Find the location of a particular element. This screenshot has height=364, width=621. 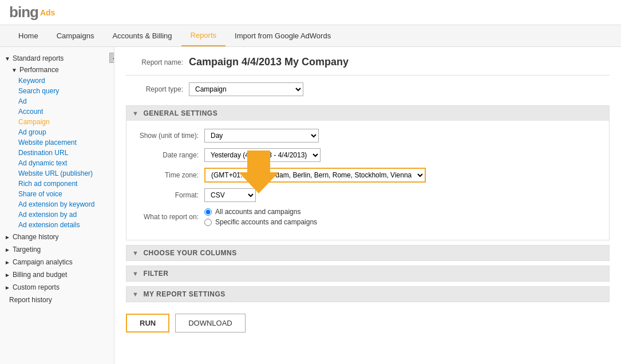

sidebar-change-history-header: ► Change history is located at coordinates (57, 237).